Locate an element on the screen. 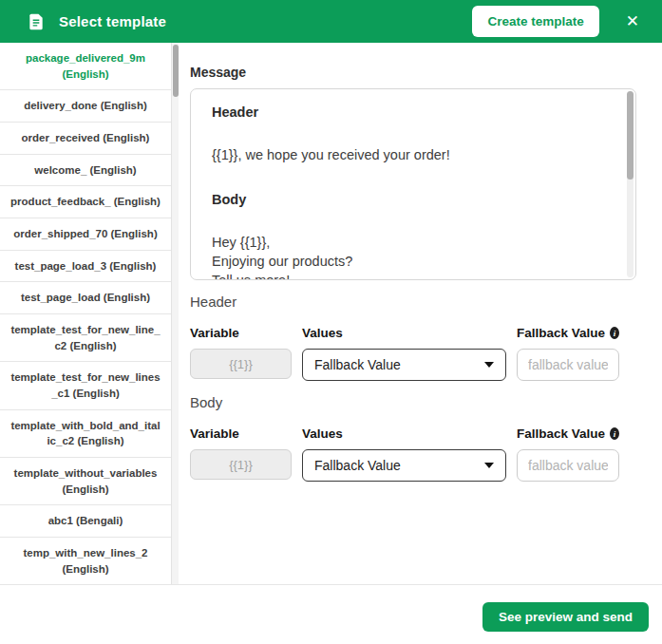  template-list-item: package_delivered_9m (English) is located at coordinates (85, 66).